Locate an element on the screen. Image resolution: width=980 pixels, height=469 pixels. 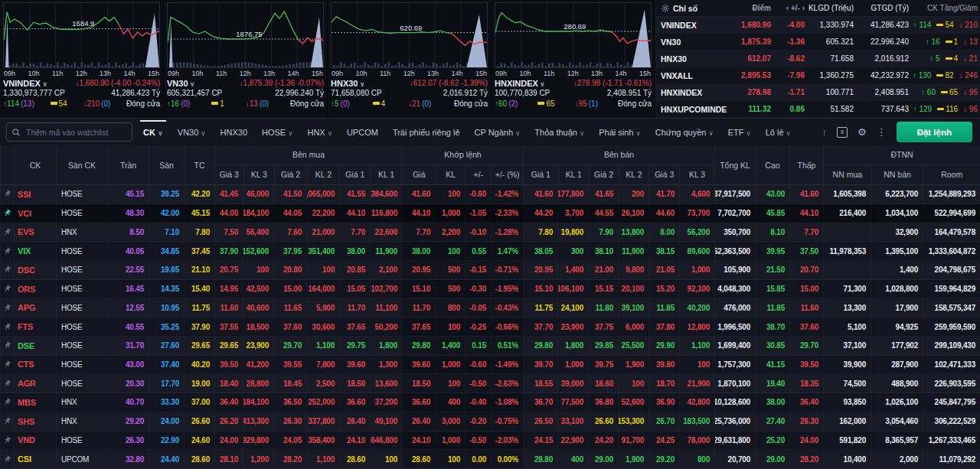
board-row-evs: EVSHNX8.507.107.807.5056,4007.6021,0007.… is located at coordinates (490, 233).